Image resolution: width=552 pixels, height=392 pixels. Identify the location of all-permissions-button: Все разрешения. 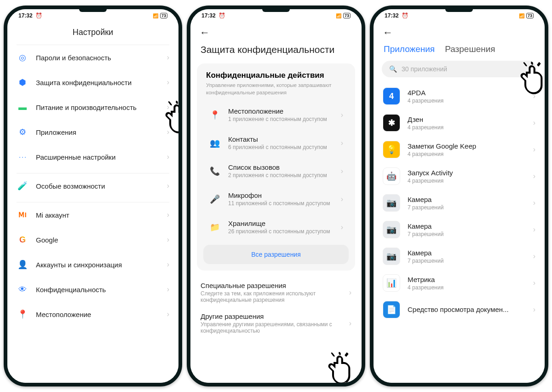
(276, 254).